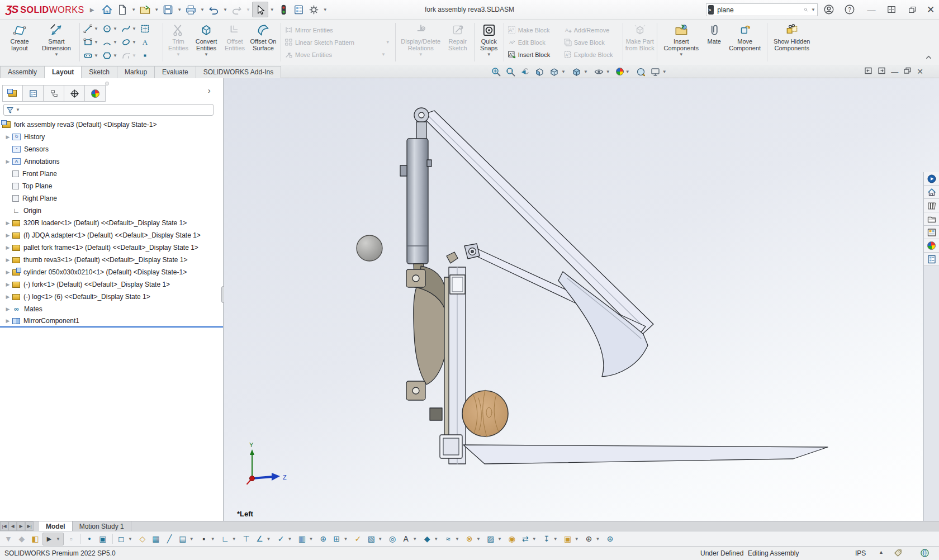 This screenshot has width=939, height=560. I want to click on insert-block-button: A°Insert Block, so click(534, 55).